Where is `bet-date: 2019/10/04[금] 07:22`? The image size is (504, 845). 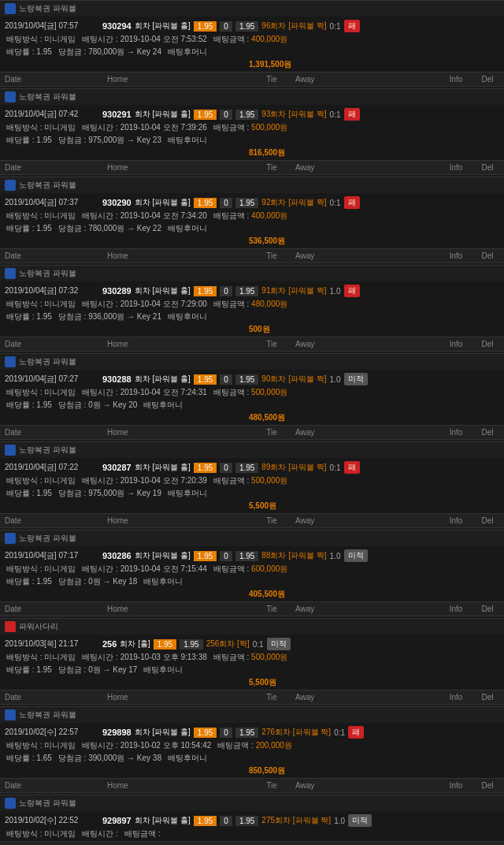 bet-date: 2019/10/04[금] 07:22 is located at coordinates (52, 467).